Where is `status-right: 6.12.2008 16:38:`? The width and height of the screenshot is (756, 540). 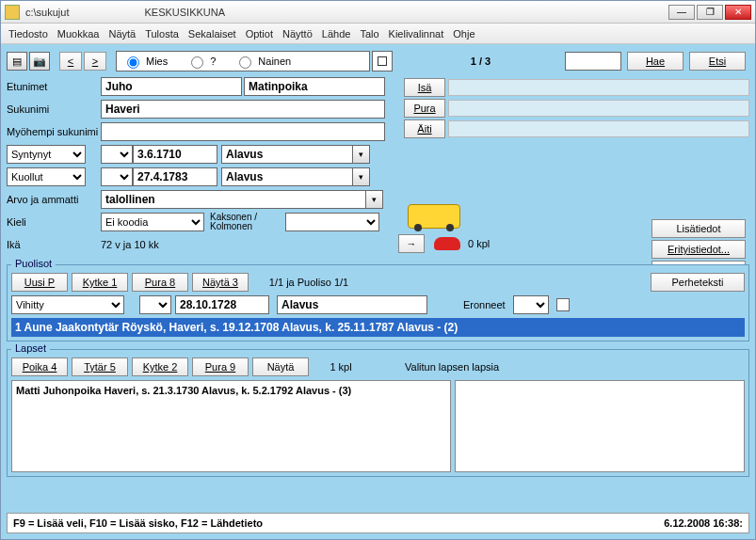 status-right: 6.12.2008 16:38: is located at coordinates (703, 523).